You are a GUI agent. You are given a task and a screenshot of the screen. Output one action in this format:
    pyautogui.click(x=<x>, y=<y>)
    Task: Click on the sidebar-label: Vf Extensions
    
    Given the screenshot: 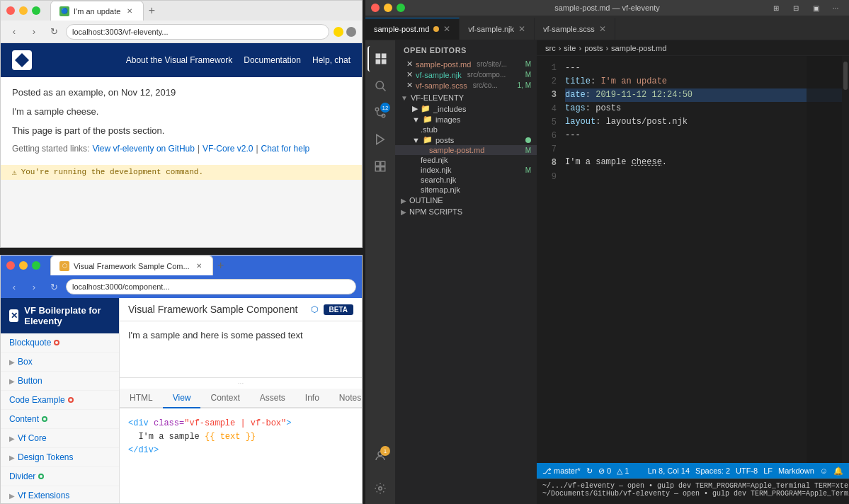 What is the action you would take?
    pyautogui.click(x=44, y=496)
    